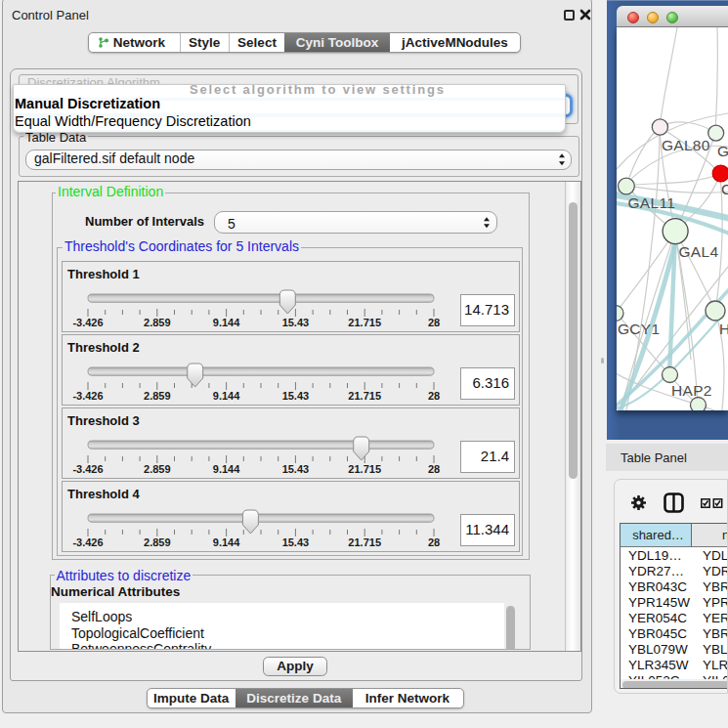 The height and width of the screenshot is (728, 728). What do you see at coordinates (723, 150) in the screenshot?
I see `svg-text: G.` at bounding box center [723, 150].